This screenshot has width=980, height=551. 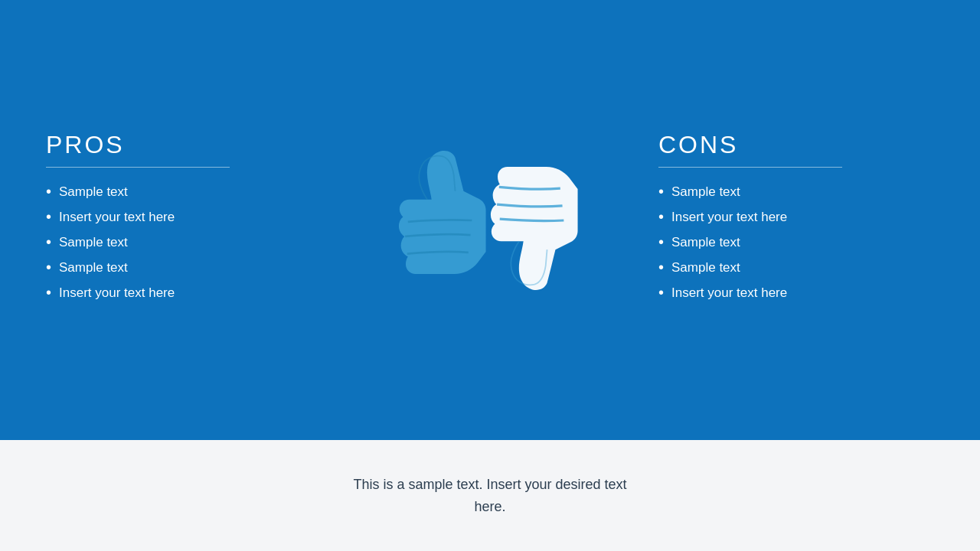 I want to click on pros-panel: PROS Sample text Insert your text here S…, so click(x=184, y=220).